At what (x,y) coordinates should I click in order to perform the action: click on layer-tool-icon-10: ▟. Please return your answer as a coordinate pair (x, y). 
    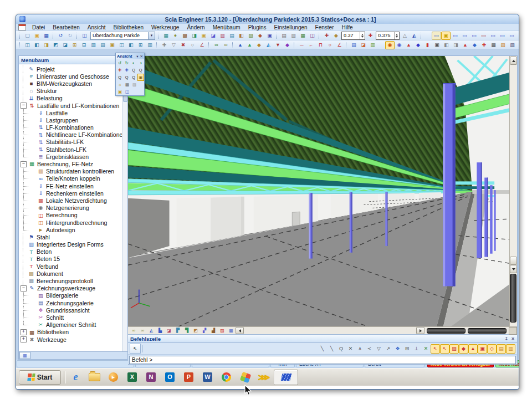
    Looking at the image, I should click on (213, 331).